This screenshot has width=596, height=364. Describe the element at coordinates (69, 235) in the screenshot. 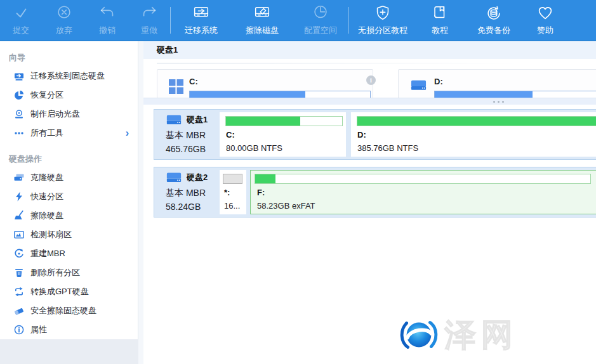

I see `sidebar-item-check-bad-sectors: 检测坏扇区` at that location.